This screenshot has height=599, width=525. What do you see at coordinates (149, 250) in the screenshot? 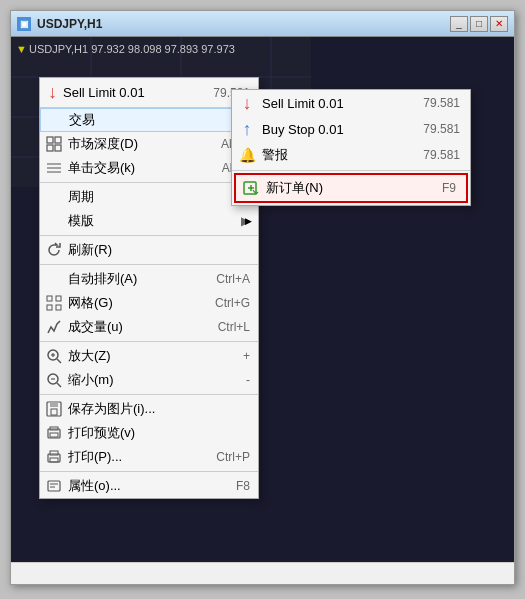
I see `menu-item-refresh: 刷新(R)` at bounding box center [149, 250].